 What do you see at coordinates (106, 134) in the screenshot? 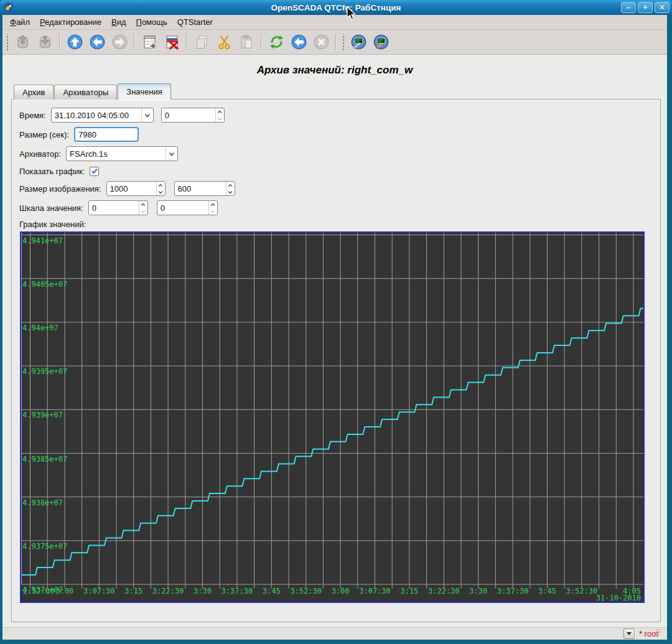
I see `size-input-box` at bounding box center [106, 134].